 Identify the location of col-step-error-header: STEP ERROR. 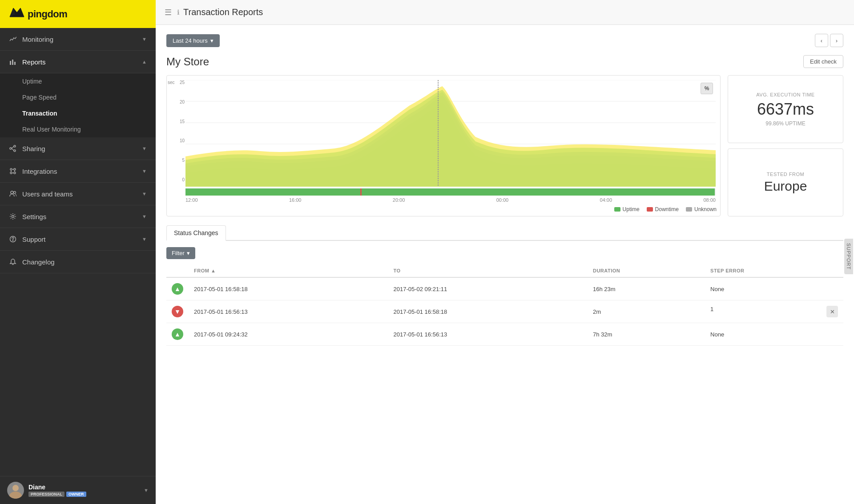
(774, 271).